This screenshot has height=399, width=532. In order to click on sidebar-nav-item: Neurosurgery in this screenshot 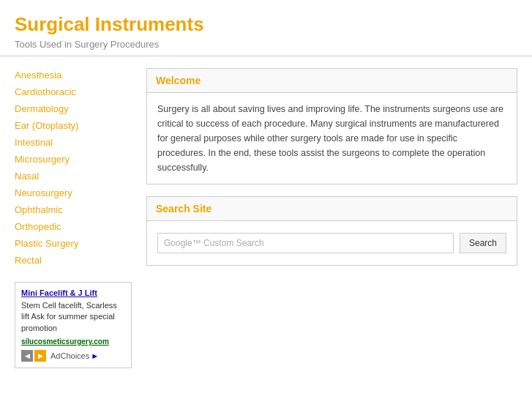, I will do `click(73, 193)`.